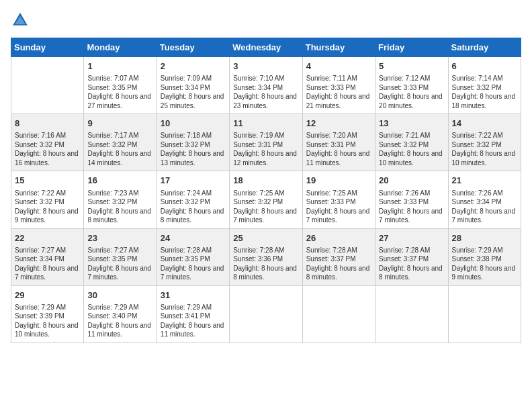 The height and width of the screenshot is (411, 532). What do you see at coordinates (266, 86) in the screenshot?
I see `calendar-cell: 3Sunrise: 7:10 AMSunset: 3:34 PMDaylight…` at bounding box center [266, 86].